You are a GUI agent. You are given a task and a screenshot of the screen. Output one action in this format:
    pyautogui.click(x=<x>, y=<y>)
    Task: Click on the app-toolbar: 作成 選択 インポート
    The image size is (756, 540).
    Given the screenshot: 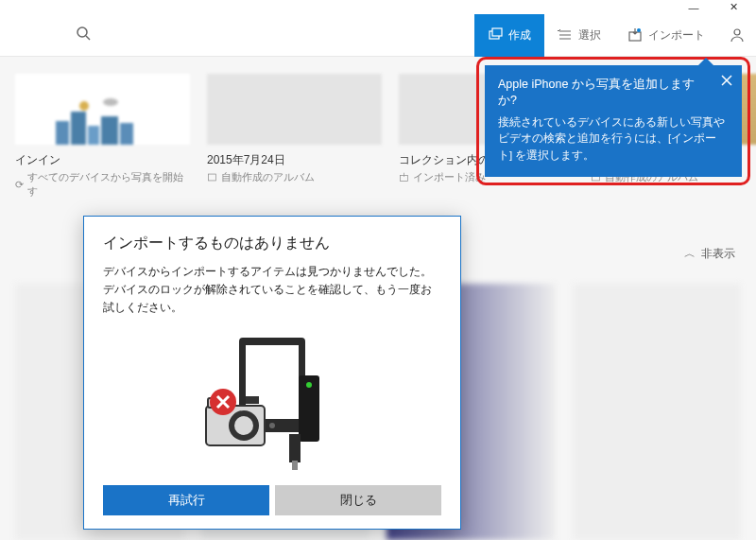 What is the action you would take?
    pyautogui.click(x=378, y=36)
    